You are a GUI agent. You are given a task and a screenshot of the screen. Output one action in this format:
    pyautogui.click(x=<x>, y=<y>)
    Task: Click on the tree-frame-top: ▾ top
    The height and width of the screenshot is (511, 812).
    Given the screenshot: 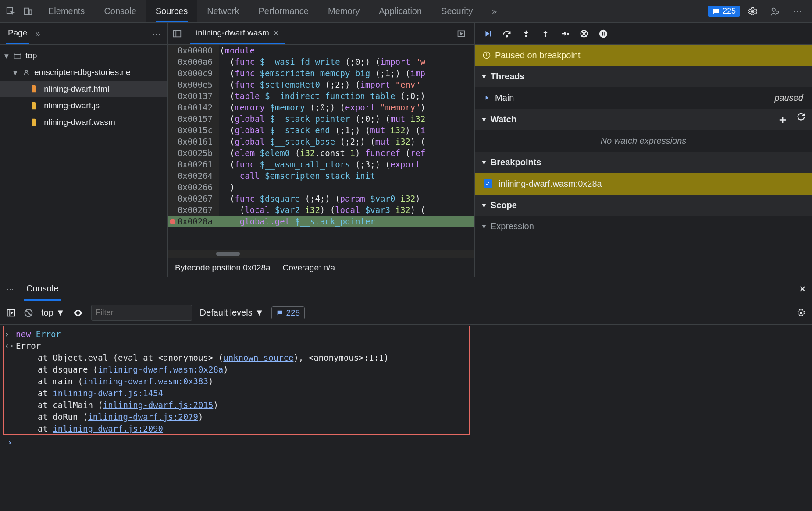 What is the action you would take?
    pyautogui.click(x=84, y=56)
    